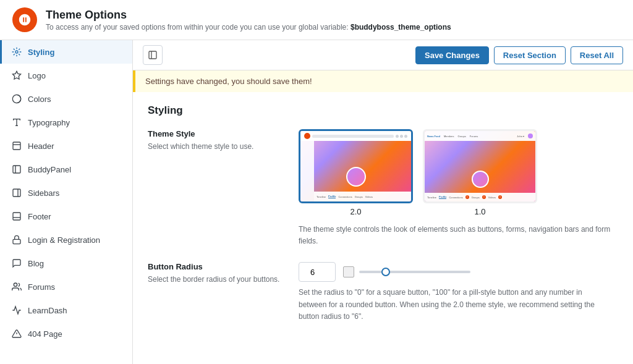 The width and height of the screenshot is (633, 364). I want to click on sidebar-item-typography: Typography, so click(66, 122).